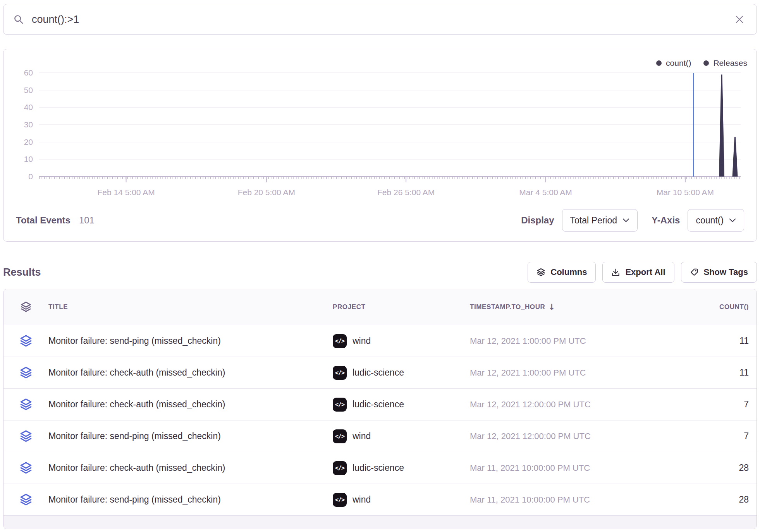 The width and height of the screenshot is (760, 532). Describe the element at coordinates (380, 307) in the screenshot. I see `table-header-row: TITLEPROJECTTIMESTAMP.TO_HOUR↓COUNT()` at that location.